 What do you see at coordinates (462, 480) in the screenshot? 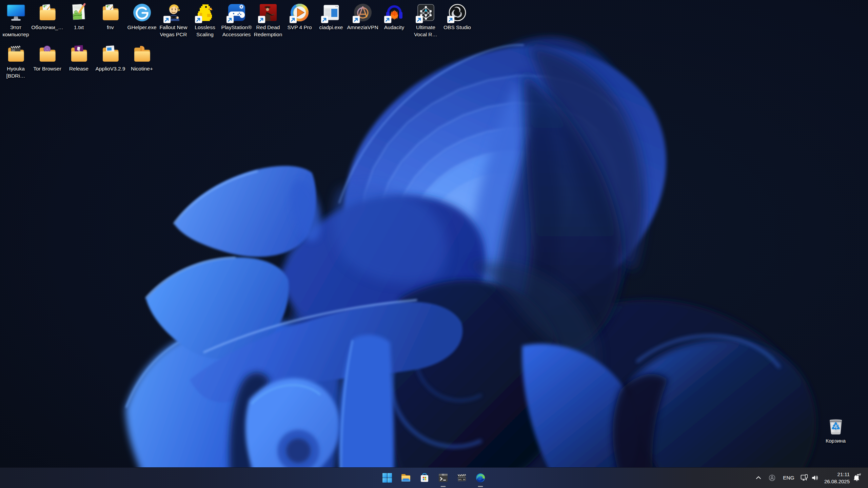
I see `svg-text: MPC BE` at bounding box center [462, 480].